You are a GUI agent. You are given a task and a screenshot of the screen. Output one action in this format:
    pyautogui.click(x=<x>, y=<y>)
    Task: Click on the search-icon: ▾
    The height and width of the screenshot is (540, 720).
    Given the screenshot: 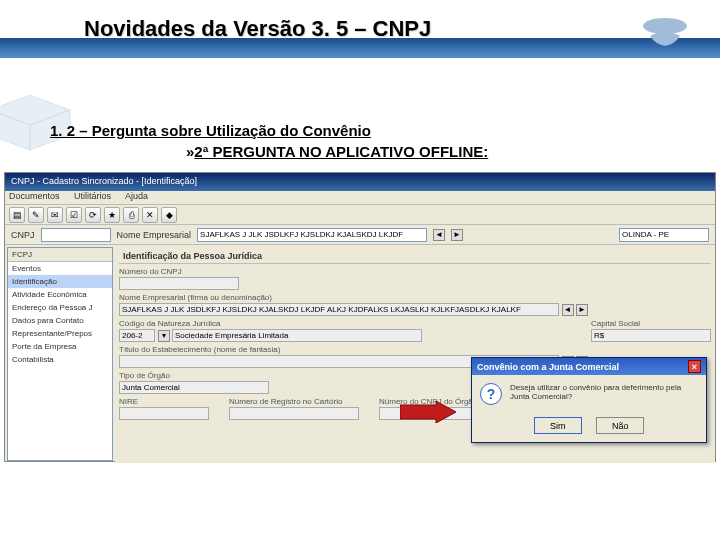 What is the action you would take?
    pyautogui.click(x=164, y=336)
    